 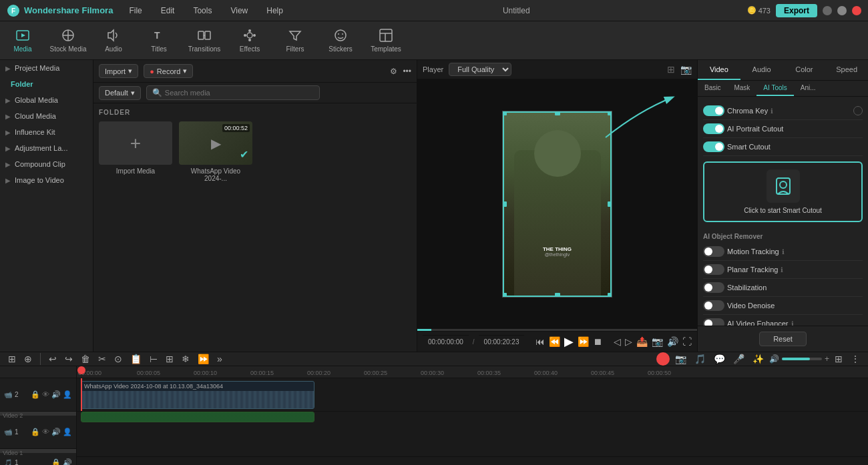 I want to click on sidebar-item-adjustment-layer: ▶ Adjustment La..., so click(x=47, y=148).